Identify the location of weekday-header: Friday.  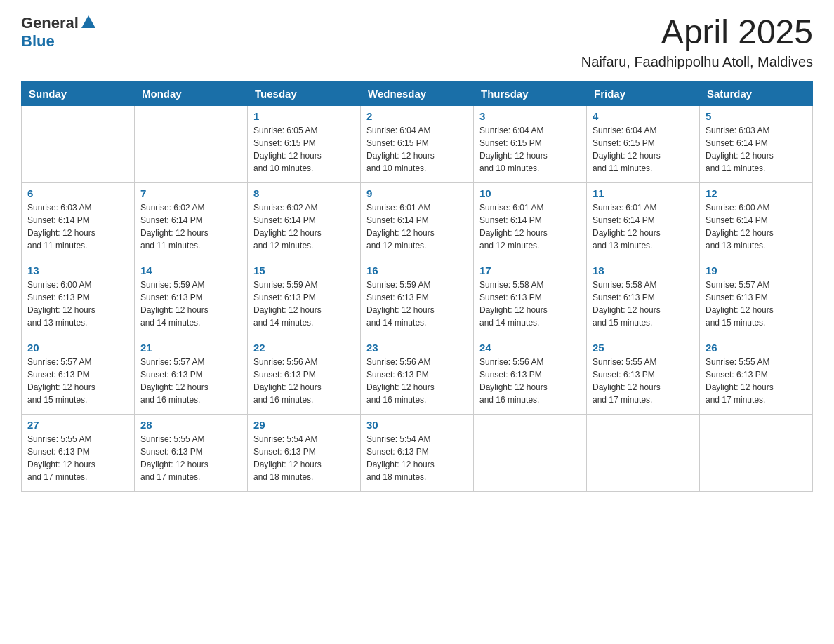
(643, 93).